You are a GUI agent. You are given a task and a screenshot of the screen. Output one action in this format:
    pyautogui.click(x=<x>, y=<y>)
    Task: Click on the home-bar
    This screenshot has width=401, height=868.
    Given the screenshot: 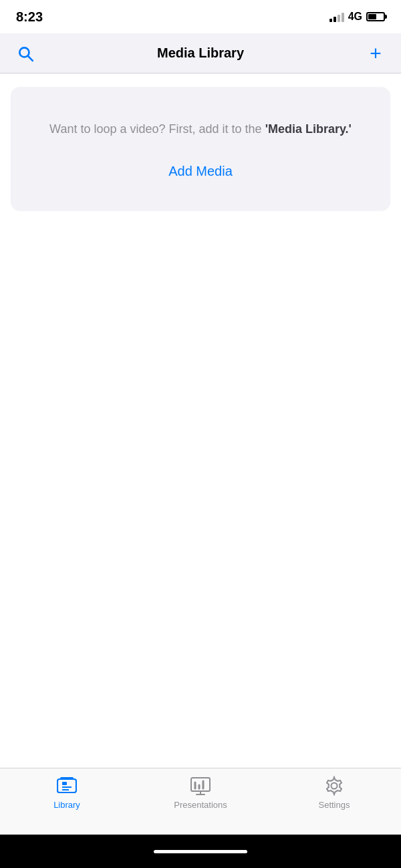 What is the action you would take?
    pyautogui.click(x=200, y=851)
    